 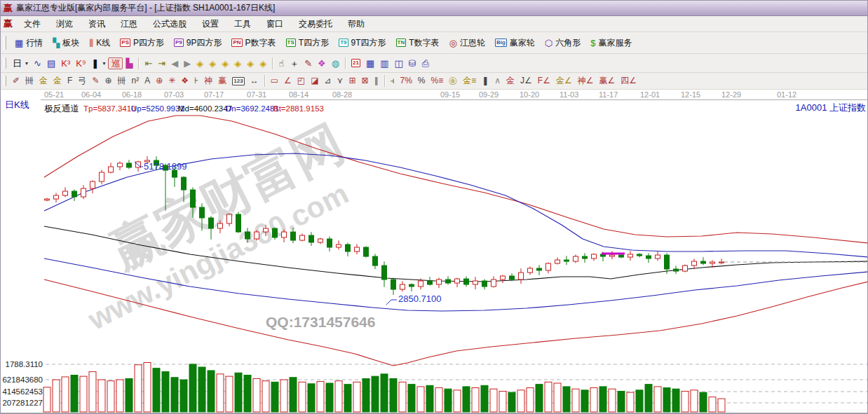 What do you see at coordinates (510, 81) in the screenshot?
I see `gold-box-tool: 金` at bounding box center [510, 81].